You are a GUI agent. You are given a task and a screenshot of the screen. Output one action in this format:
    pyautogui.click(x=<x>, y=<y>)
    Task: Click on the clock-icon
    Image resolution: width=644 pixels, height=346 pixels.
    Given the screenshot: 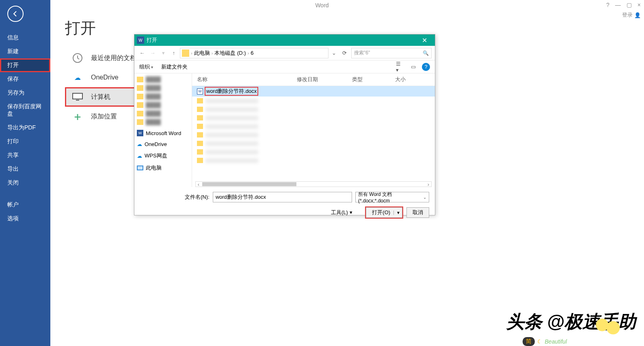 What is the action you would take?
    pyautogui.click(x=78, y=58)
    